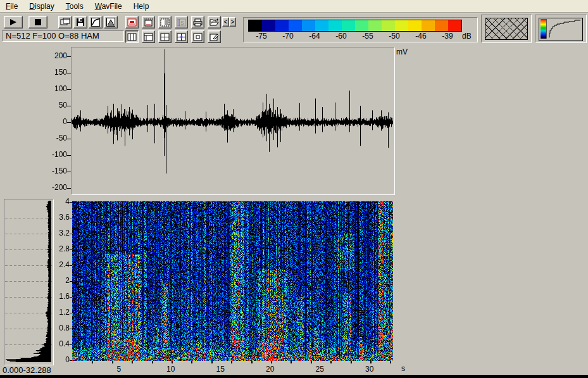 The image size is (588, 378). I want to click on open-file-button, so click(214, 22).